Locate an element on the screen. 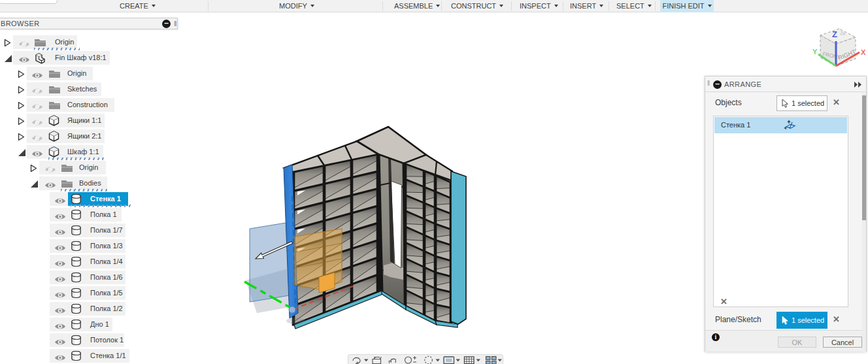 This screenshot has height=364, width=868. svg-text: Y is located at coordinates (815, 52).